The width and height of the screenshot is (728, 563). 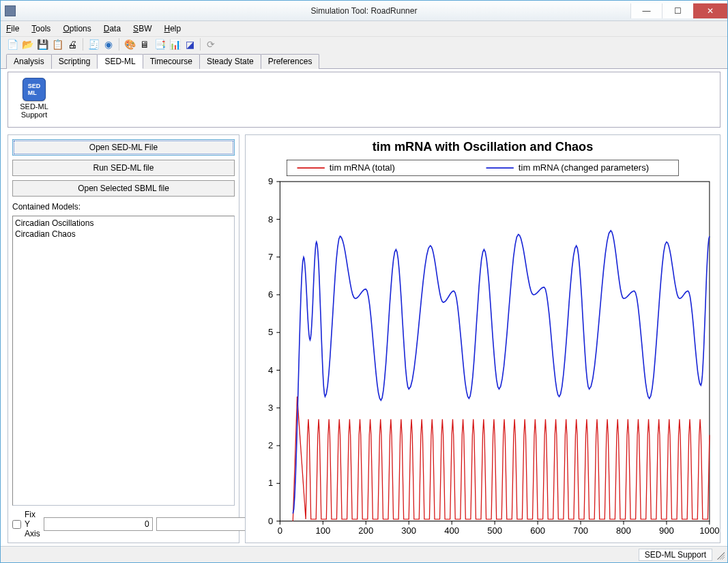 What do you see at coordinates (710, 11) in the screenshot?
I see `close-button: ✕` at bounding box center [710, 11].